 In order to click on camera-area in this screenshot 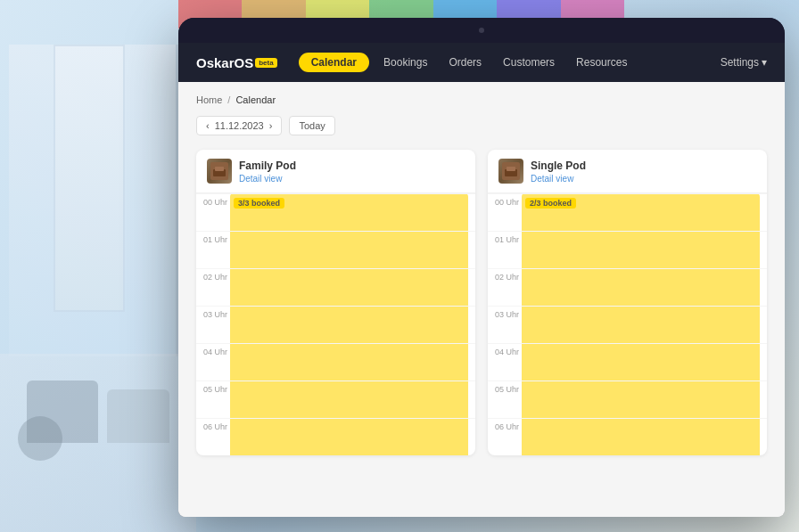, I will do `click(482, 30)`.